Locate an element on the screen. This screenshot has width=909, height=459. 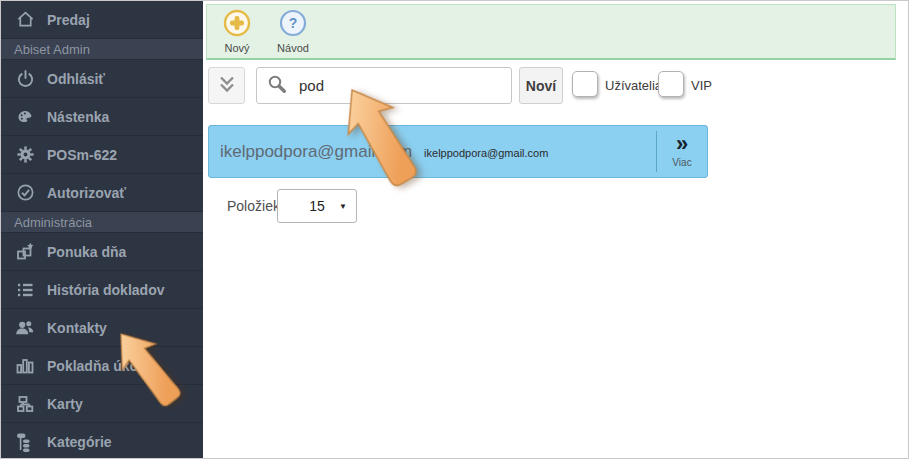
help-button: ? Návod is located at coordinates (293, 32).